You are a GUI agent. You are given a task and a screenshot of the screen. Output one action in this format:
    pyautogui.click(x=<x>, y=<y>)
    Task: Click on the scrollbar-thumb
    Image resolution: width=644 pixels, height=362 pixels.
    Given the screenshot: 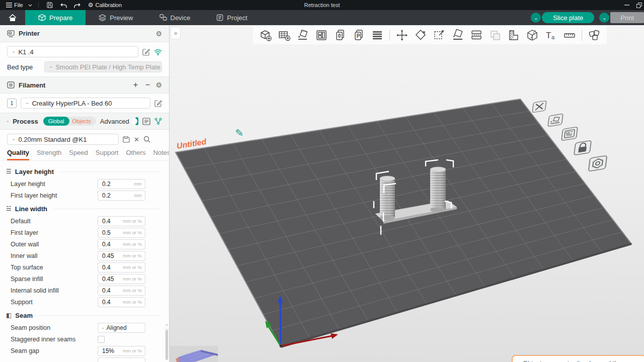 What is the action you would take?
    pyautogui.click(x=167, y=345)
    